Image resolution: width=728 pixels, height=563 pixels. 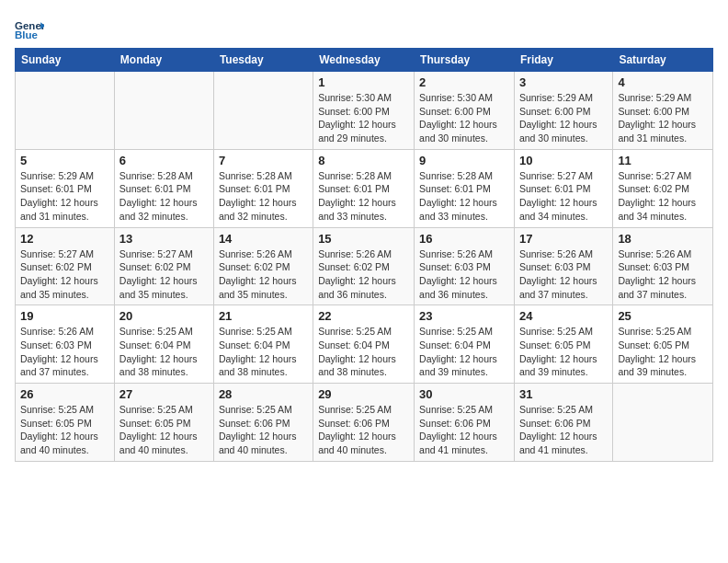 I want to click on calendar-cell: 4Sunrise: 5:29 AM Sunset: 6:00 PM Daylig…, so click(x=664, y=110).